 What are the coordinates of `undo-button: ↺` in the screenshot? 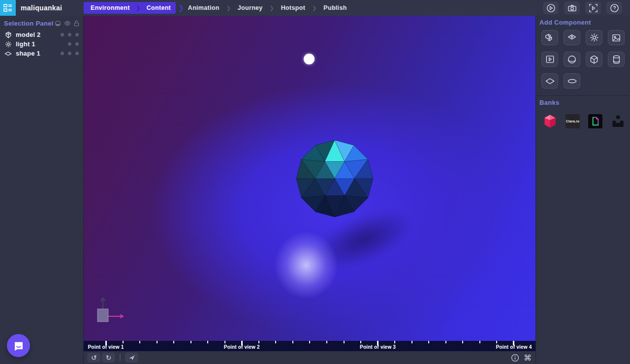 It's located at (94, 358).